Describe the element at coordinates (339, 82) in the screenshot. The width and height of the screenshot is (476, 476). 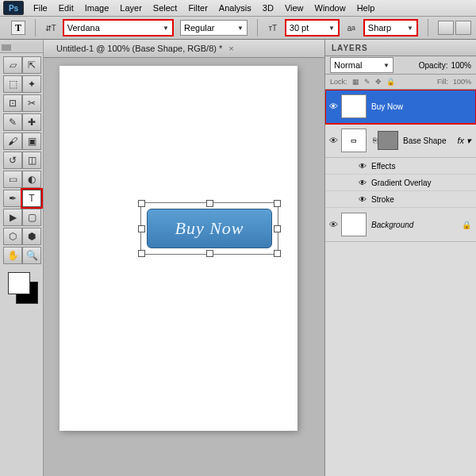
I see `lock-label: Lock:` at that location.